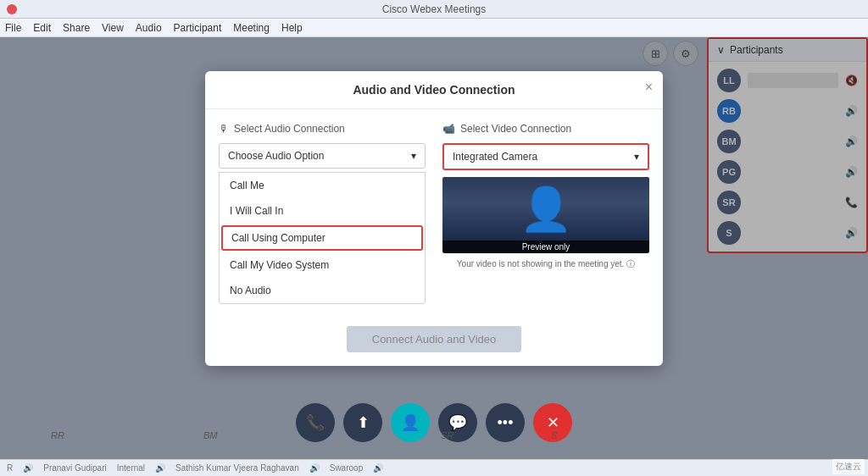  I want to click on status-label-internal: Internal, so click(131, 468).